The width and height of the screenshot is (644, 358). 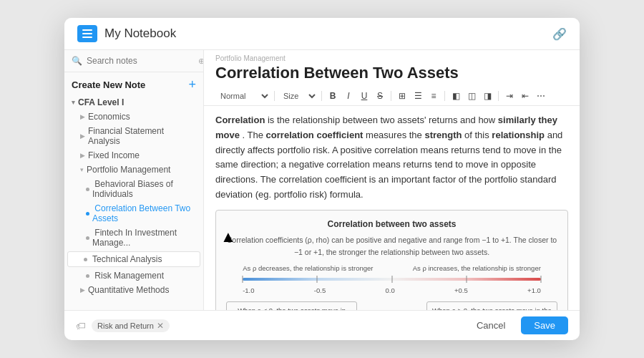 I want to click on list-button: ≡, so click(x=434, y=96).